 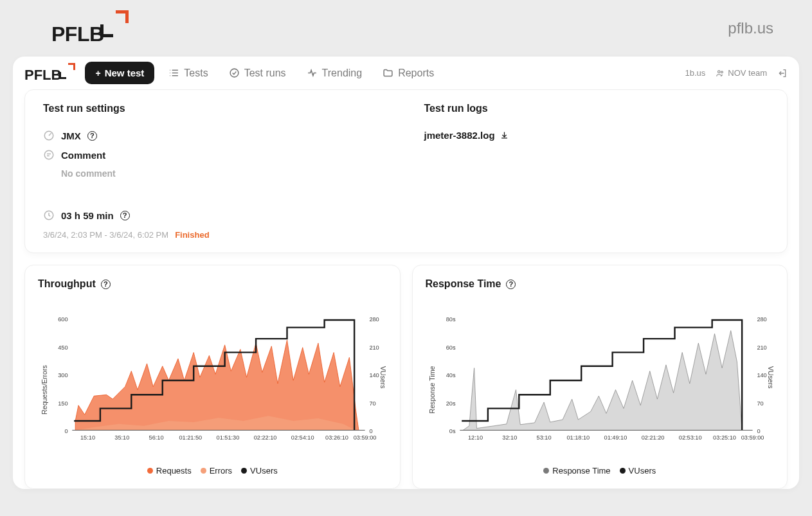 I want to click on new-test-button: + New test, so click(x=120, y=73).